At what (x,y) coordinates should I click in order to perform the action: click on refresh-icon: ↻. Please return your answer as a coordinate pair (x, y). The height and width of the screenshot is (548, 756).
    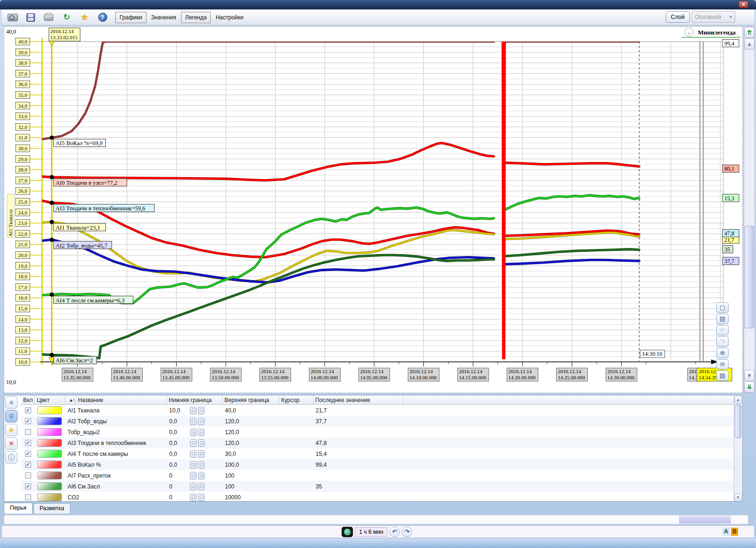
    Looking at the image, I should click on (67, 17).